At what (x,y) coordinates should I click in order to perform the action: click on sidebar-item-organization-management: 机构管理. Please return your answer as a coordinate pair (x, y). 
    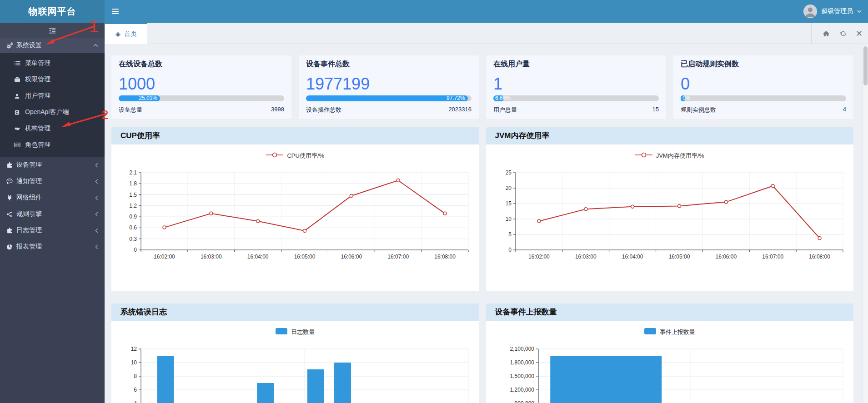
    Looking at the image, I should click on (52, 129).